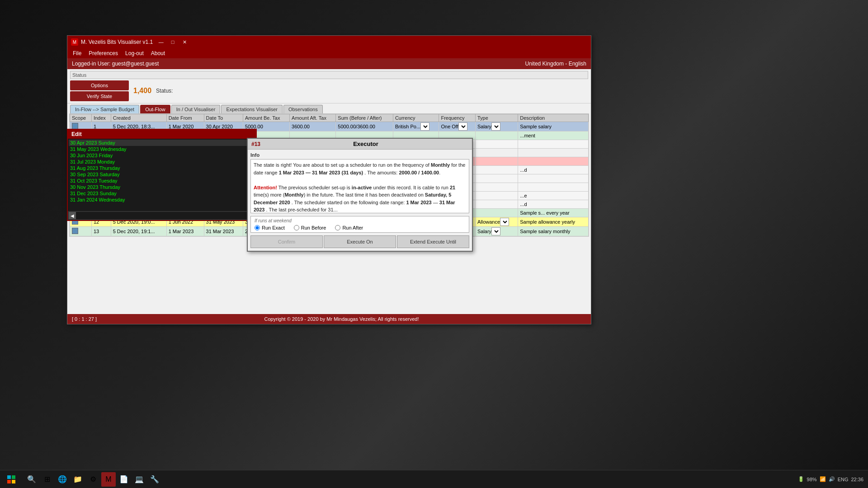 Image resolution: width=868 pixels, height=488 pixels. Describe the element at coordinates (553, 118) in the screenshot. I see `col-header-description: Description` at that location.